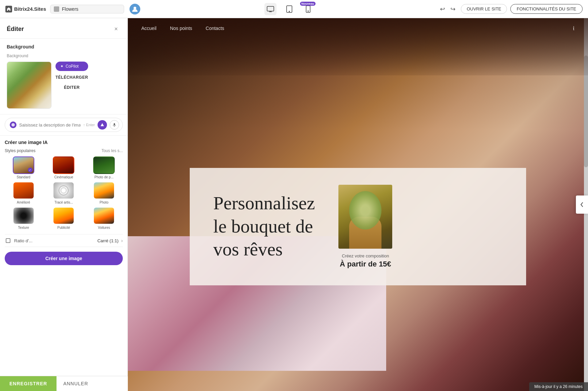  Describe the element at coordinates (365, 264) in the screenshot. I see `promo-price: À partir de 15€` at that location.